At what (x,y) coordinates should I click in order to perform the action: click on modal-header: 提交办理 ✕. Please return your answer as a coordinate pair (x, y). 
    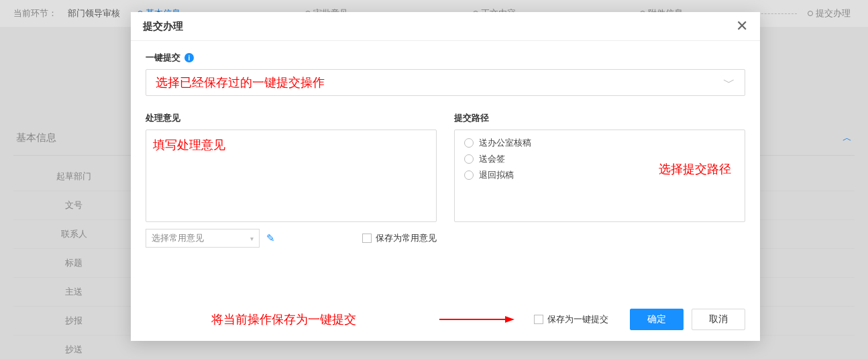
    Looking at the image, I should click on (445, 27).